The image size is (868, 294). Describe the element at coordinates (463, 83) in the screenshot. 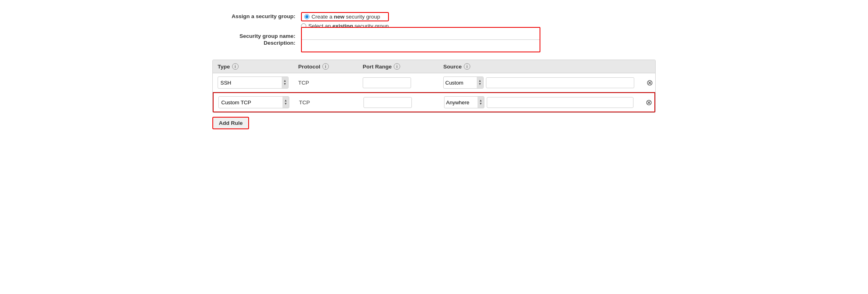

I see `source-select-wrap-ssh: Custom Anywhere My IP ▲▼` at that location.